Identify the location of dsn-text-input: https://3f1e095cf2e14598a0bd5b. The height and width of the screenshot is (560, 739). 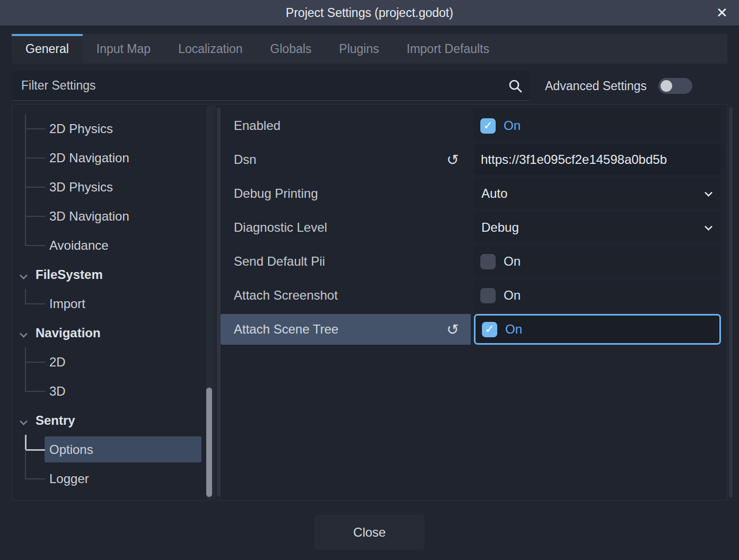
(597, 160).